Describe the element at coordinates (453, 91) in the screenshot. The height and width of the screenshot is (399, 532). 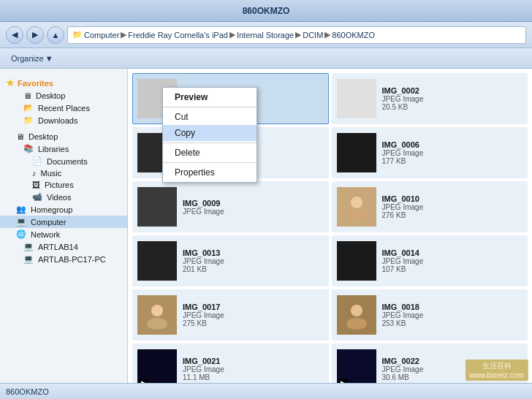
I see `file-name-img0002: IMG_0002` at that location.